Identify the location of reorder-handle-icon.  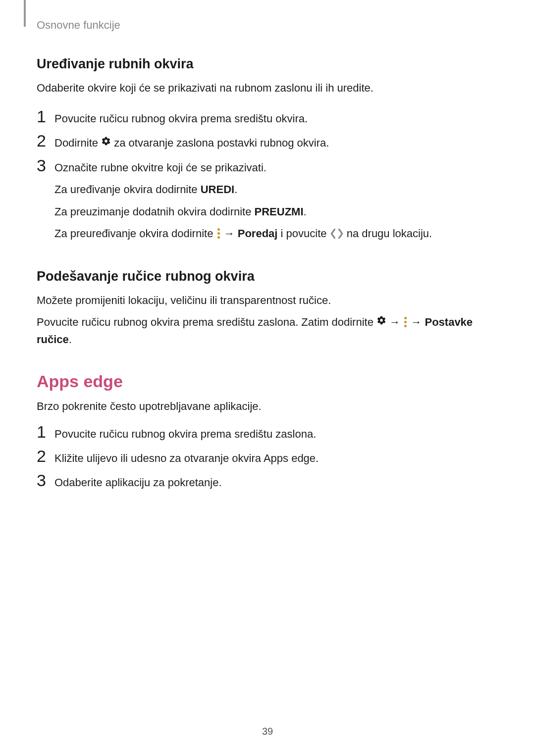
(337, 234).